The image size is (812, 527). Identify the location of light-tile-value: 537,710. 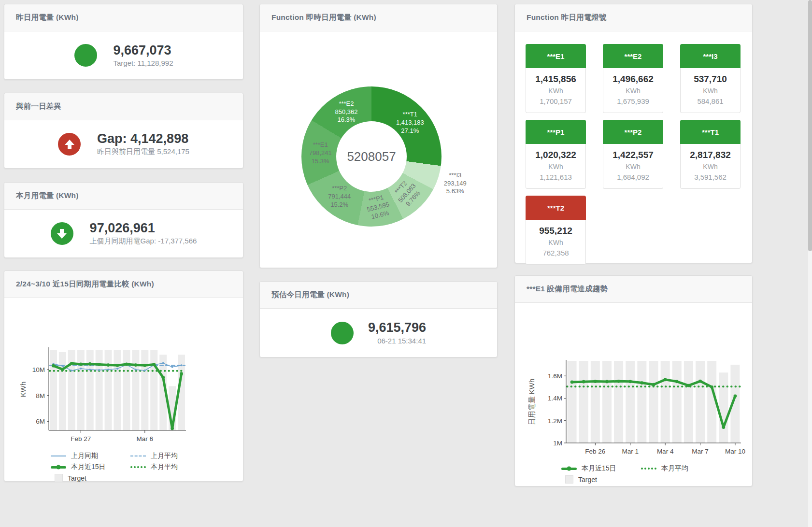
(710, 79).